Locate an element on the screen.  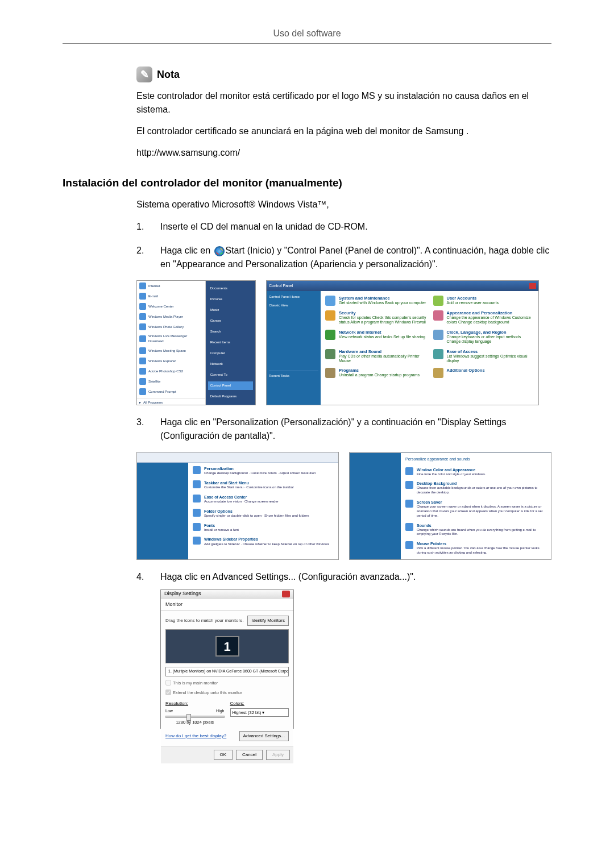
cp-cat-title: Network and Internet is located at coordinates (382, 332).